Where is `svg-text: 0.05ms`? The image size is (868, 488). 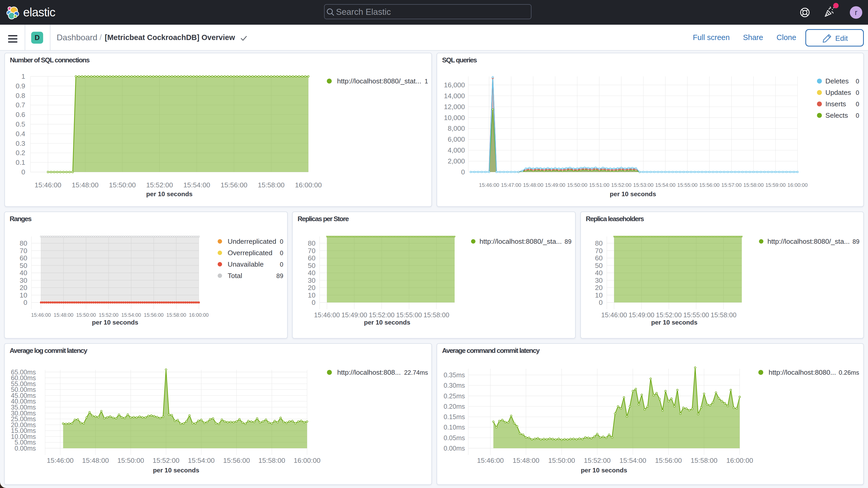
svg-text: 0.05ms is located at coordinates (454, 438).